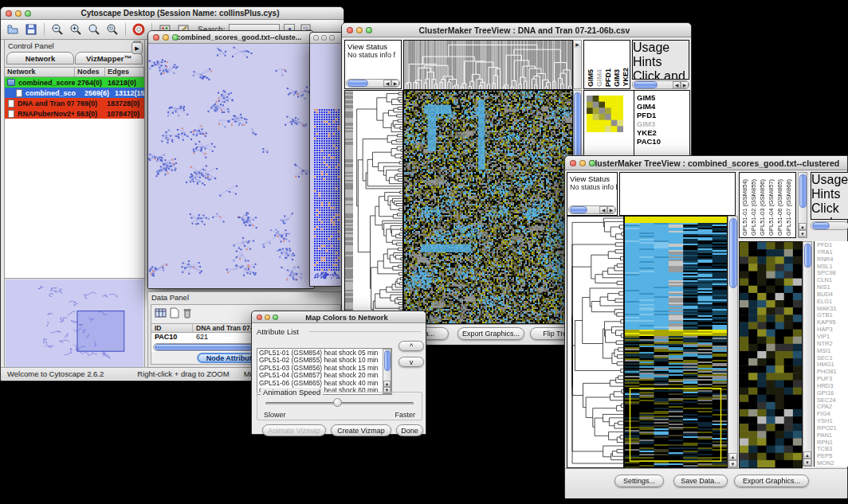 The width and height of the screenshot is (848, 504). Describe the element at coordinates (231, 37) in the screenshot. I see `network-view-title-bar: combined_scores_good.txt--cluste...` at that location.